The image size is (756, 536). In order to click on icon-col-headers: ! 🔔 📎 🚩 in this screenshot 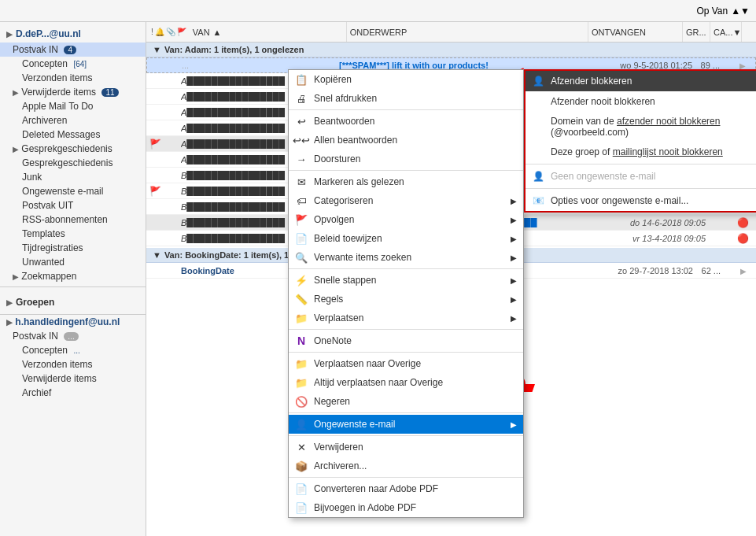, I will do `click(168, 31)`.